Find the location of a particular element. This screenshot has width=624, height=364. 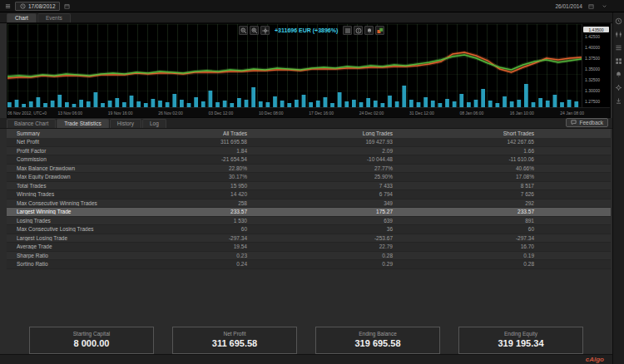

time-axis-label: 24 Dec 02:00 is located at coordinates (372, 113).